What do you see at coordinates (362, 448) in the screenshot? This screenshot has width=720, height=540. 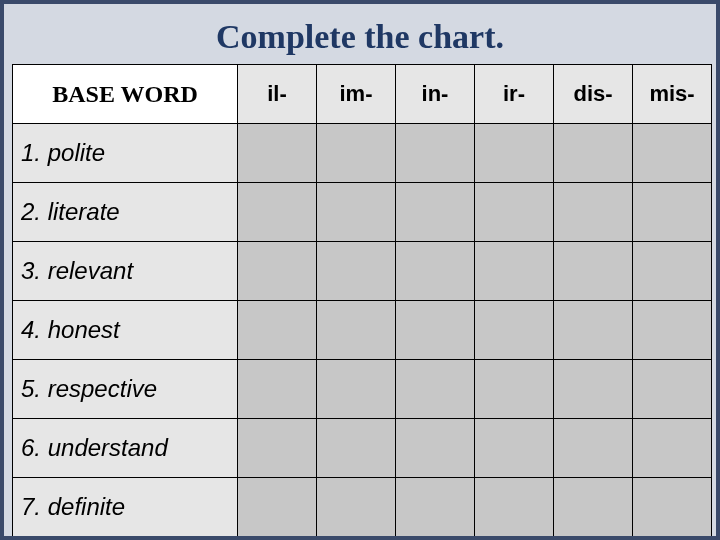 I see `table-row: 6. understand` at bounding box center [362, 448].